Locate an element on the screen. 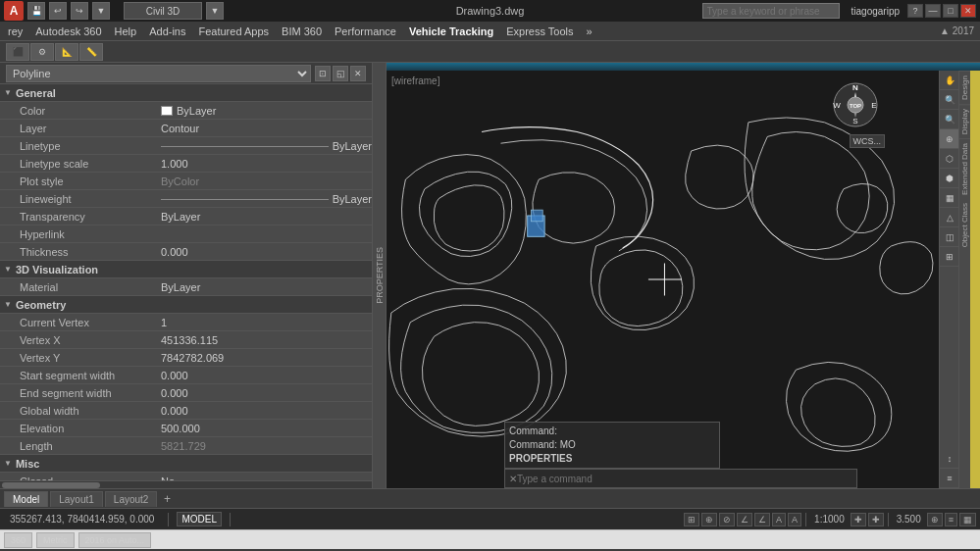 The width and height of the screenshot is (980, 551). minimize-btn: — is located at coordinates (933, 11).